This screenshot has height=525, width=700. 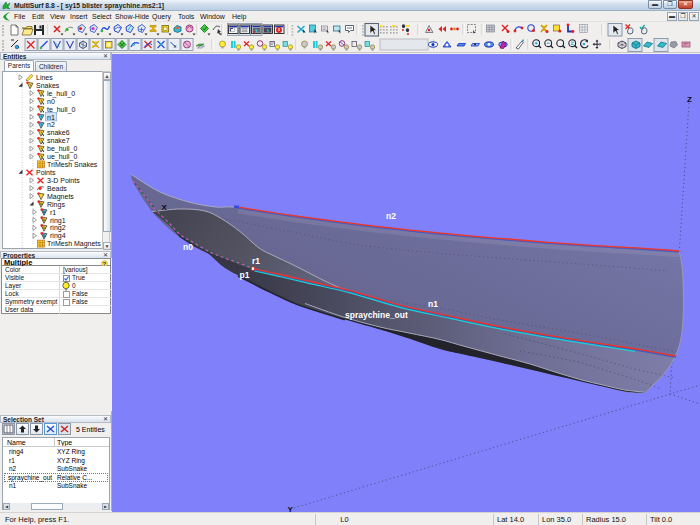 I want to click on svg-text: Rings, so click(x=56, y=205).